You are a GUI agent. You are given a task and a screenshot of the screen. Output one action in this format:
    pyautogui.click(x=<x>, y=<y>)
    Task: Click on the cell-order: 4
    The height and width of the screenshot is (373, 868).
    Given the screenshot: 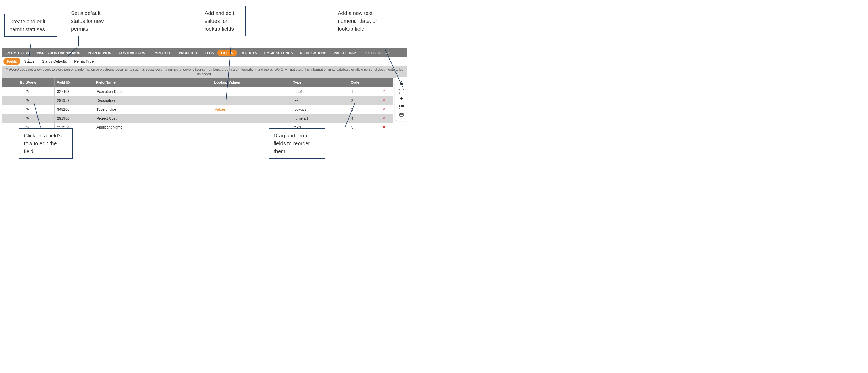 What is the action you would take?
    pyautogui.click(x=362, y=118)
    